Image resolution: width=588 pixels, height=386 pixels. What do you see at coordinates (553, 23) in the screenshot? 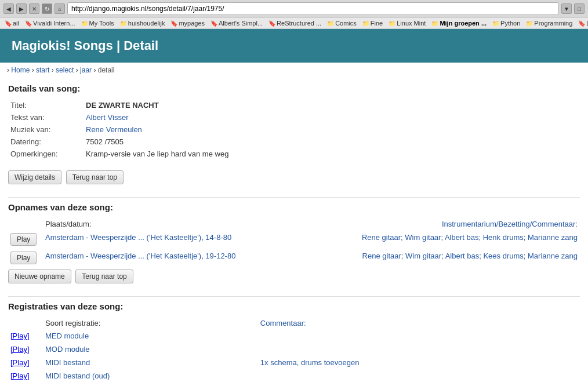
I see `bookmark-label: Programming` at bounding box center [553, 23].